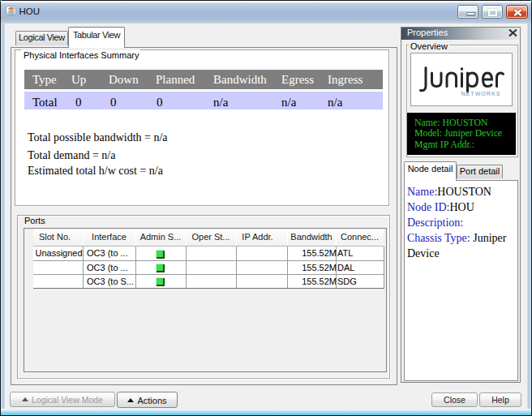 This screenshot has width=532, height=416. Describe the element at coordinates (482, 94) in the screenshot. I see `svg-text: NETWORKS` at that location.